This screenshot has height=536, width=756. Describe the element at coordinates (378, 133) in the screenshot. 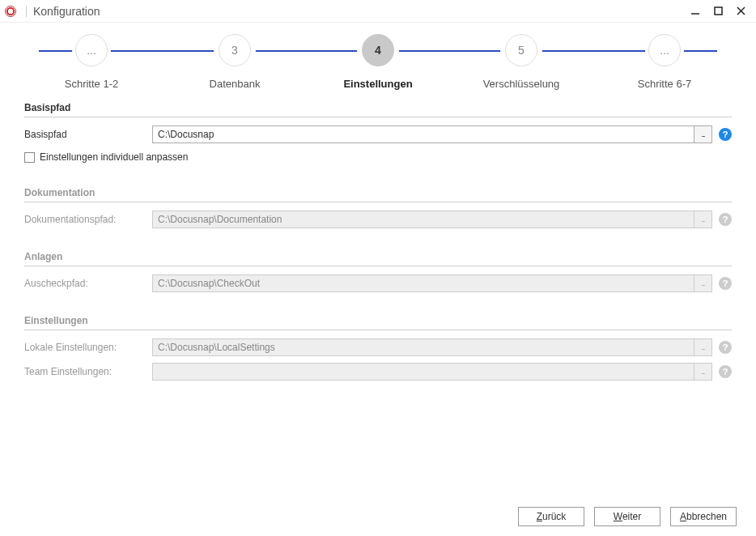

I see `section-basispfad: Basispfad Basispfad ... ? Einstellungen …` at that location.